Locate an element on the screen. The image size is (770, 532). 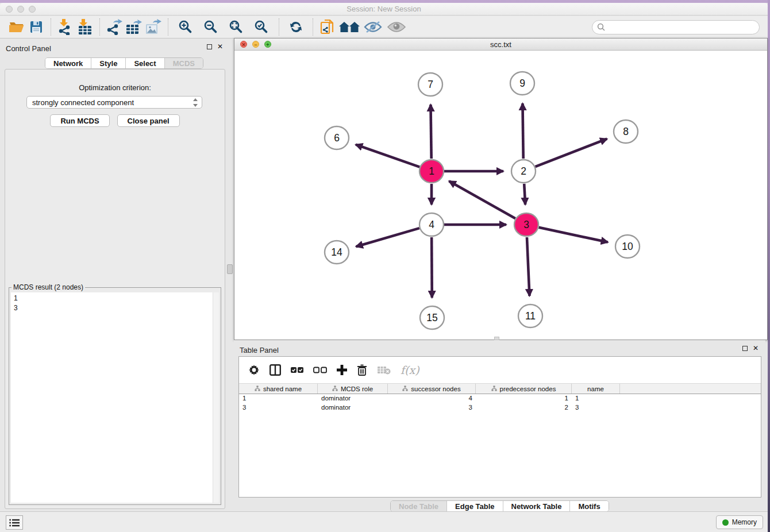
tab-edge-table: Edge Table is located at coordinates (475, 506).